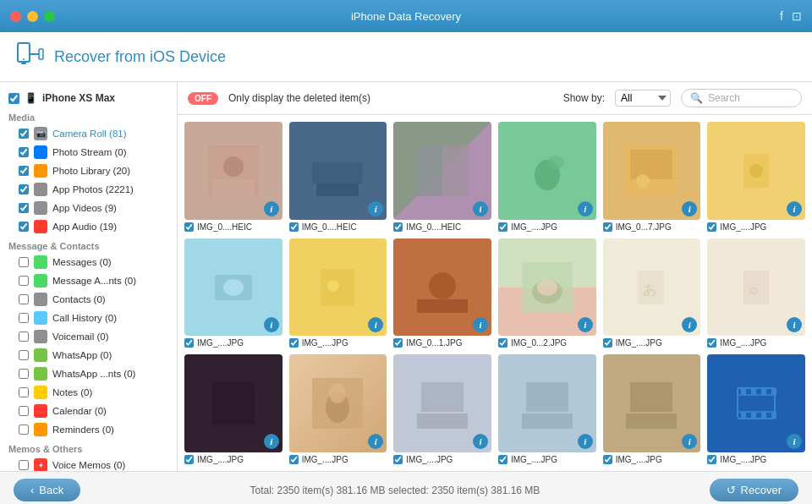  I want to click on photo-thumbnail: あ i, so click(652, 288).